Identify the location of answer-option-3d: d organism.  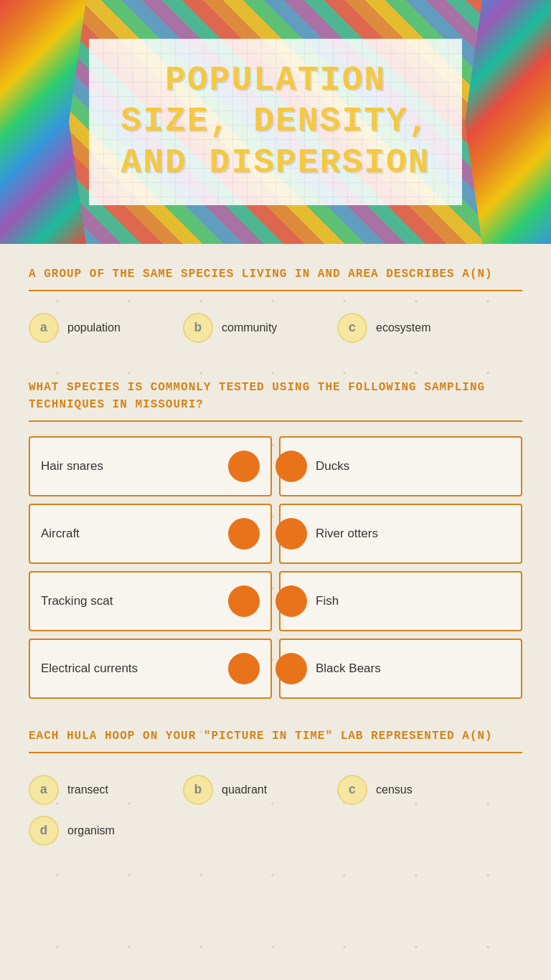
(100, 831).